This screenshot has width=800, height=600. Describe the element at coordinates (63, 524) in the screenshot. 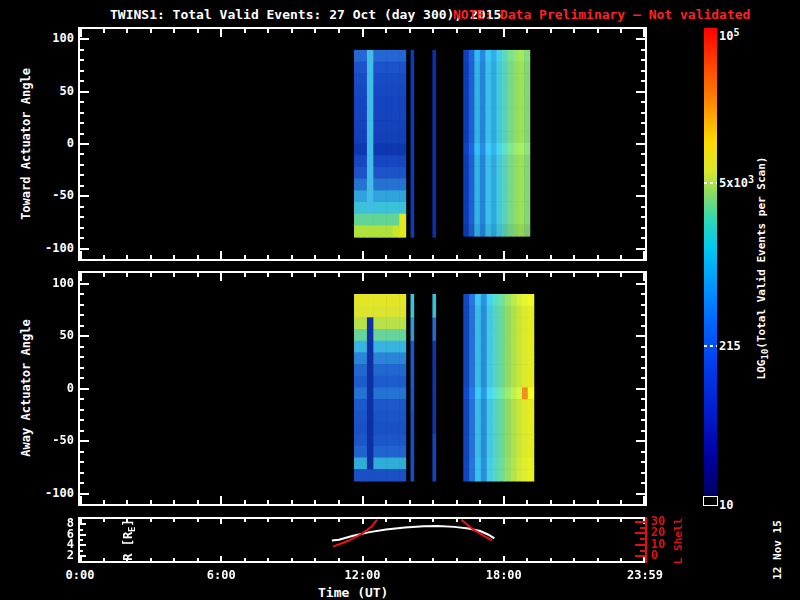

I see `tick-label: 8` at that location.